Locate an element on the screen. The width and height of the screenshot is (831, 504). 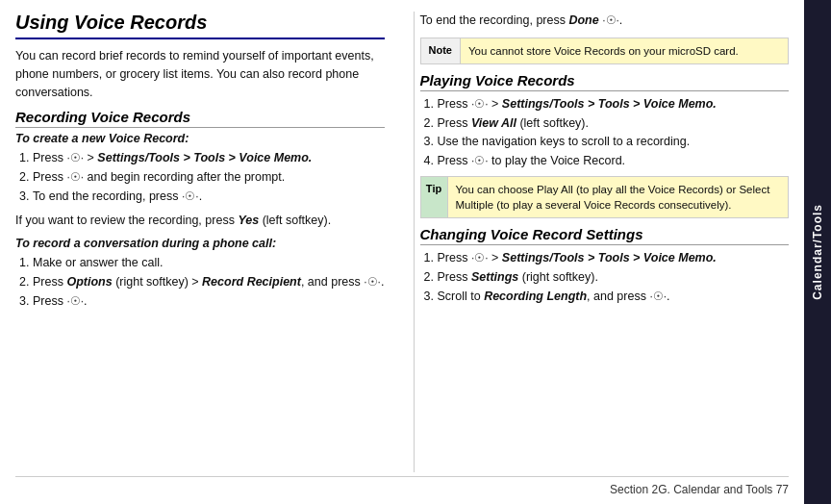
list-item: Press View All (left softkey). is located at coordinates (614, 123).